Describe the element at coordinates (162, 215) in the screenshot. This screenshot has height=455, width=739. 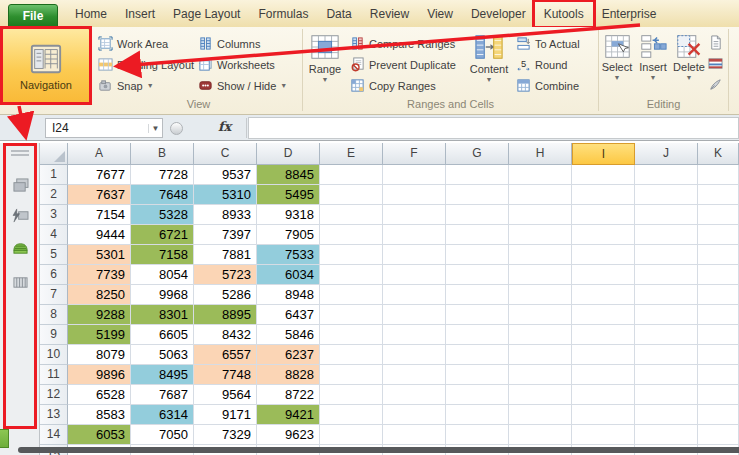
I see `cell-b3: 5328` at that location.